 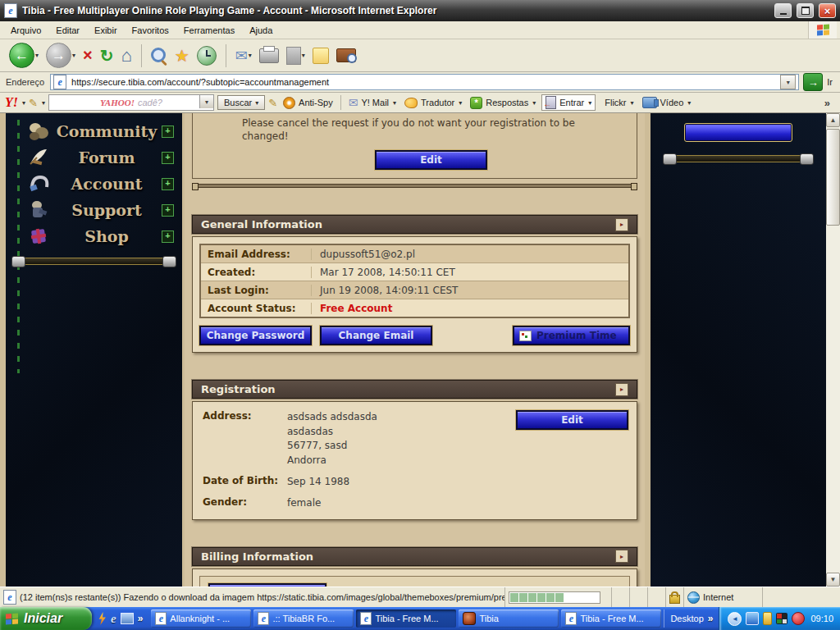 What do you see at coordinates (568, 103) in the screenshot?
I see `entrar-button: ← Entrar ▾` at bounding box center [568, 103].